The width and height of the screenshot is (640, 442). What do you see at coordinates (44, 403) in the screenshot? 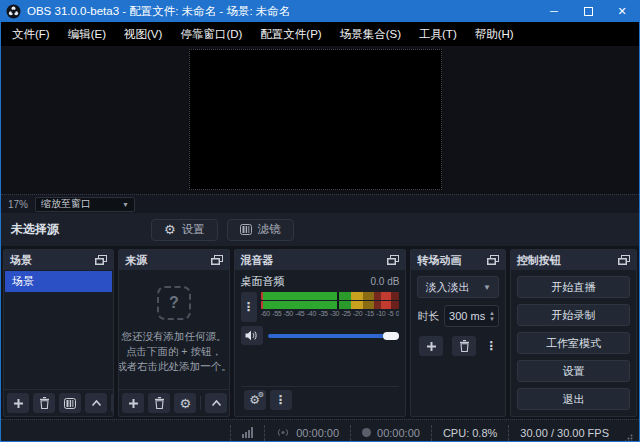
I see `remove-scene-button` at bounding box center [44, 403].